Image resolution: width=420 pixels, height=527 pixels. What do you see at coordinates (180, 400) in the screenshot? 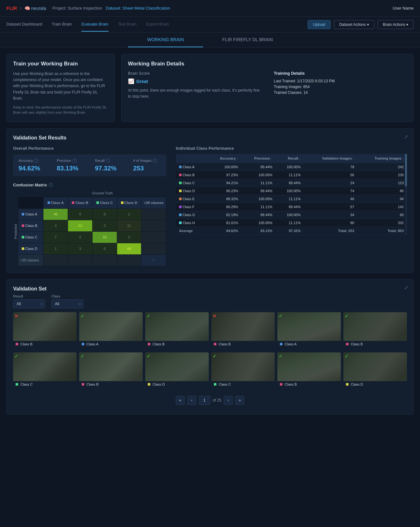
I see `page-first-button: «` at bounding box center [180, 400].